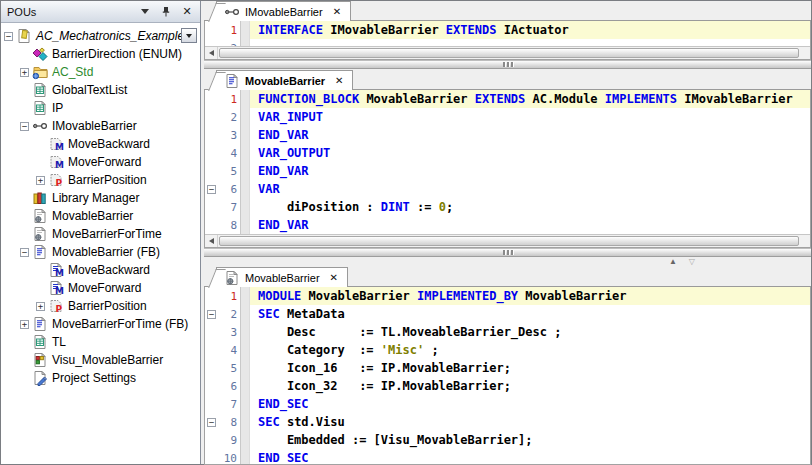 The height and width of the screenshot is (465, 812). Describe the element at coordinates (508, 189) in the screenshot. I see `code-line: −6VAR` at that location.